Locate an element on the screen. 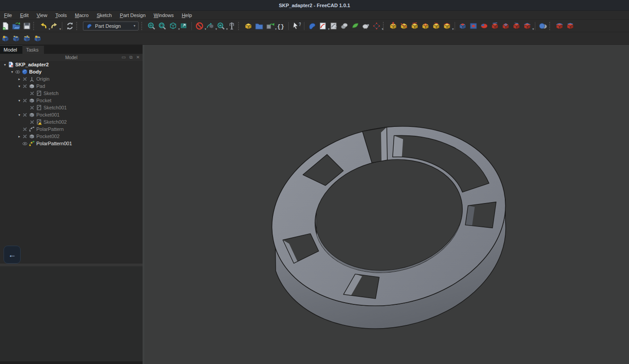 Image resolution: width=629 pixels, height=364 pixels. map-sketch-icon is located at coordinates (355, 26).